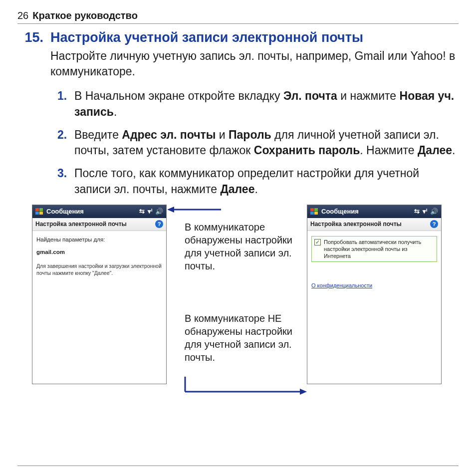 Image resolution: width=476 pixels, height=476 pixels. I want to click on annotation-not-found: В коммуникаторе НЕ обнаружены настройки …, so click(239, 338).